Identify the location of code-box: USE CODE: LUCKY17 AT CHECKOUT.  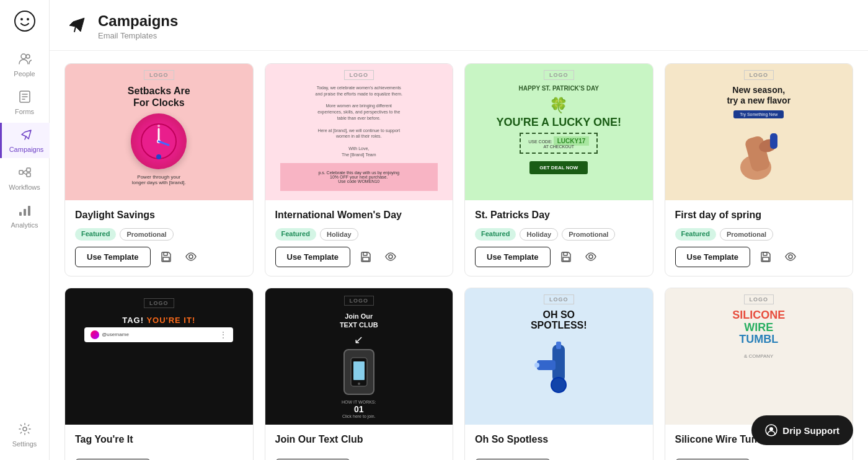
(559, 143).